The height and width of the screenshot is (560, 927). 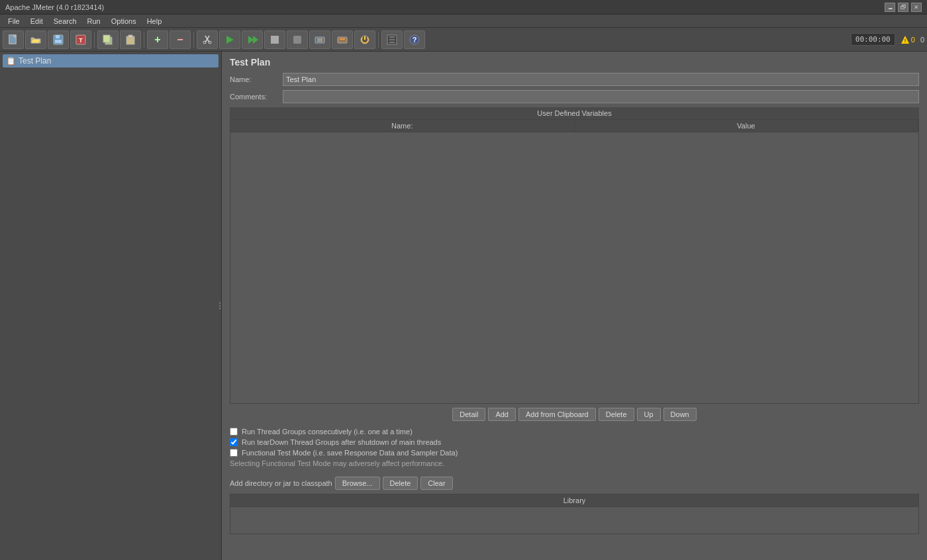 What do you see at coordinates (234, 432) in the screenshot?
I see `run-thread-groups-checkbox` at bounding box center [234, 432].